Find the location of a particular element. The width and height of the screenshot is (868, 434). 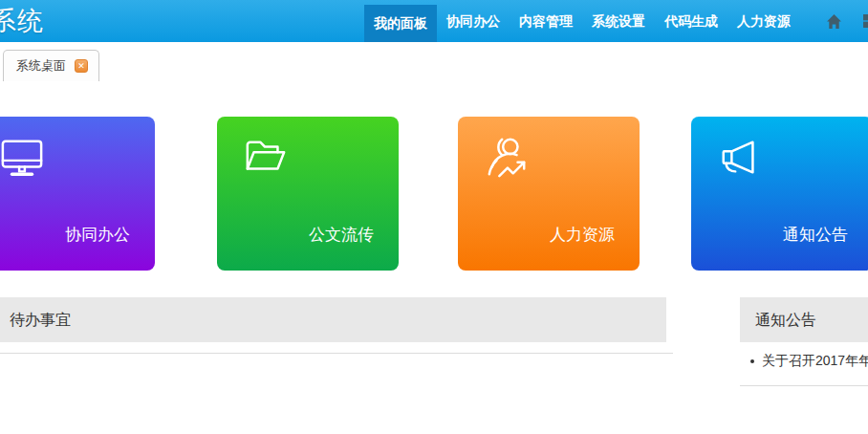

nav-item-hr: 人力资源 is located at coordinates (764, 21).